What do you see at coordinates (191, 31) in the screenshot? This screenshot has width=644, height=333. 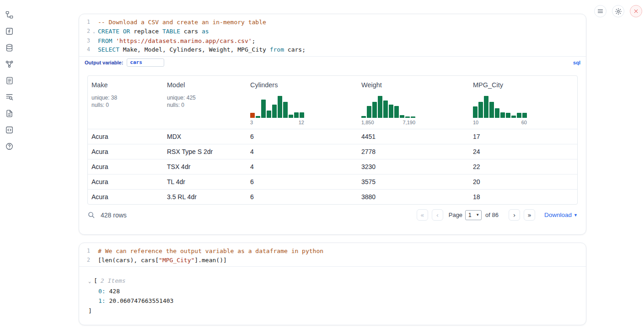 I see `code-token: cars` at bounding box center [191, 31].